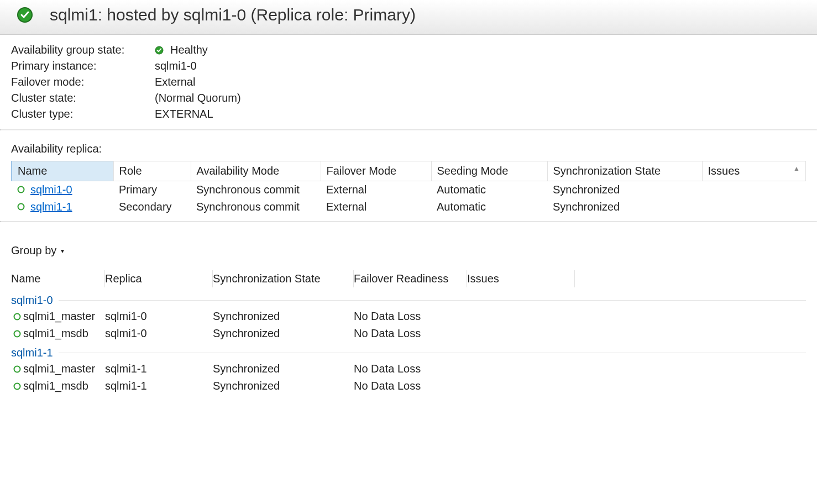 The image size is (817, 504). I want to click on db-column-headers: Name Replica Synchronization State Failo…, so click(408, 279).